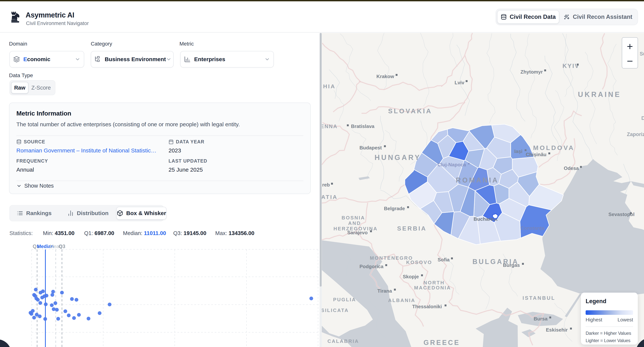  Describe the element at coordinates (571, 66) in the screenshot. I see `svg-text: KYIV` at that location.